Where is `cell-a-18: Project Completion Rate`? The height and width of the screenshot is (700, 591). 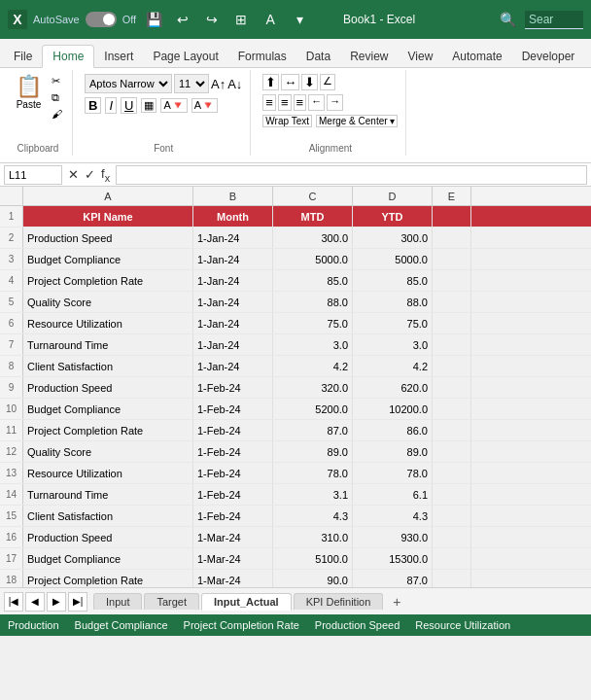 cell-a-18: Project Completion Rate is located at coordinates (109, 578).